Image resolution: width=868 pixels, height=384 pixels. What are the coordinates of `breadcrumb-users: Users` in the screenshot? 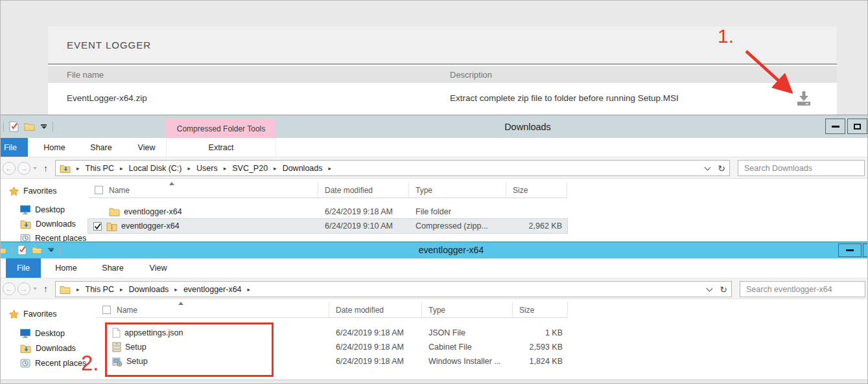 It's located at (207, 168).